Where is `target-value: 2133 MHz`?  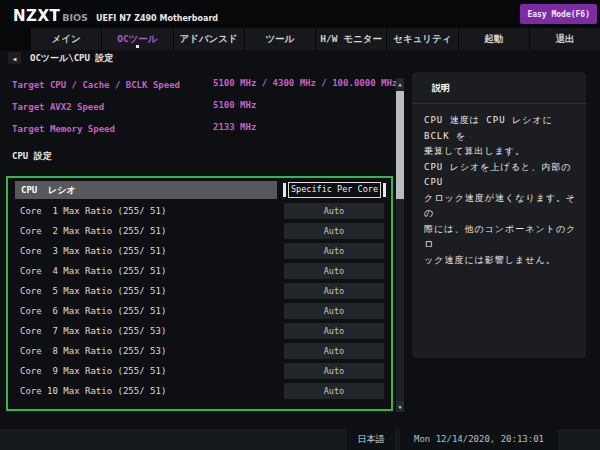 target-value: 2133 MHz is located at coordinates (234, 127).